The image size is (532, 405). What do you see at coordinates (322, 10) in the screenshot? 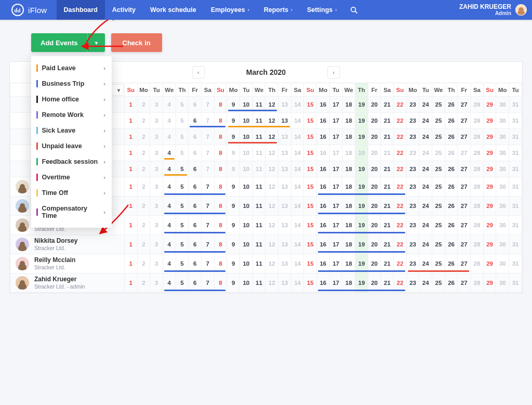
I see `nav-item-settings: Settings›` at bounding box center [322, 10].